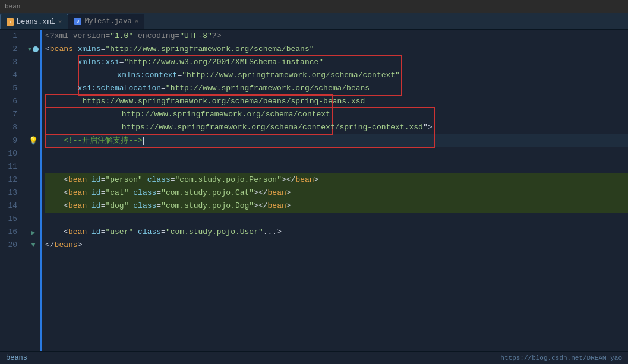  I want to click on line-num-11: 11, so click(11, 167).